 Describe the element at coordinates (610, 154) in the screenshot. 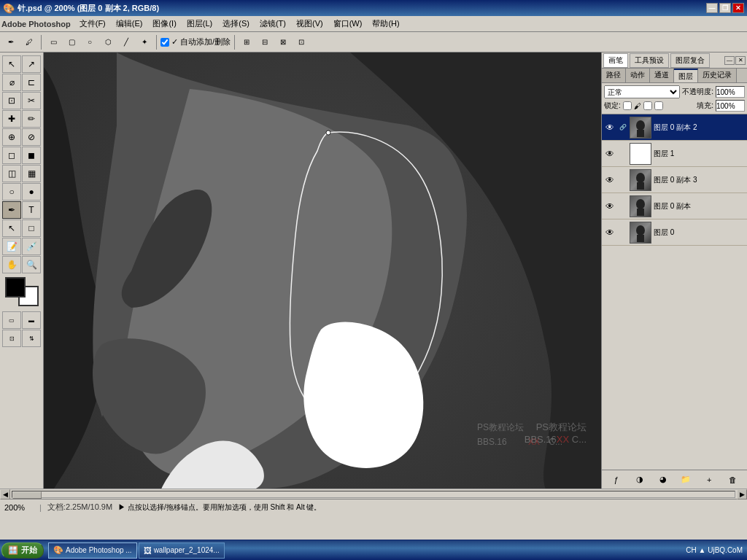

I see `layer-eye-1: 👁` at that location.